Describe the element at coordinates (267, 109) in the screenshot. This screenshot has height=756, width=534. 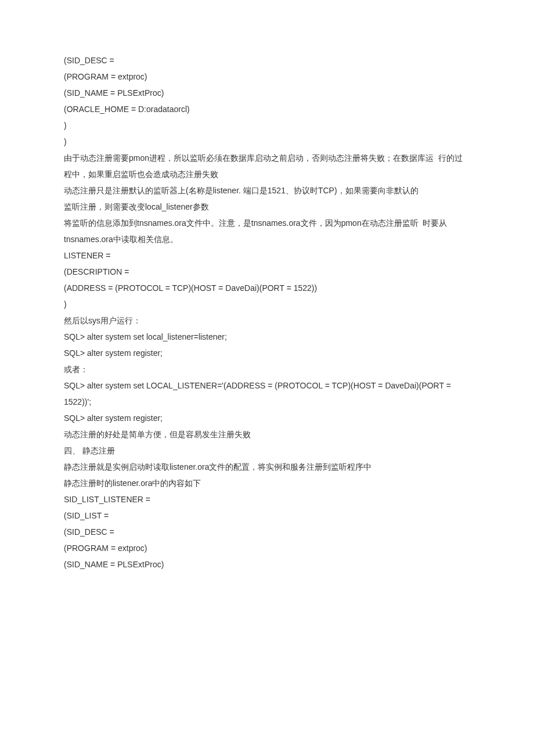
I see `text-line: (ORACLE_HOME = D:oradataorcl)` at that location.